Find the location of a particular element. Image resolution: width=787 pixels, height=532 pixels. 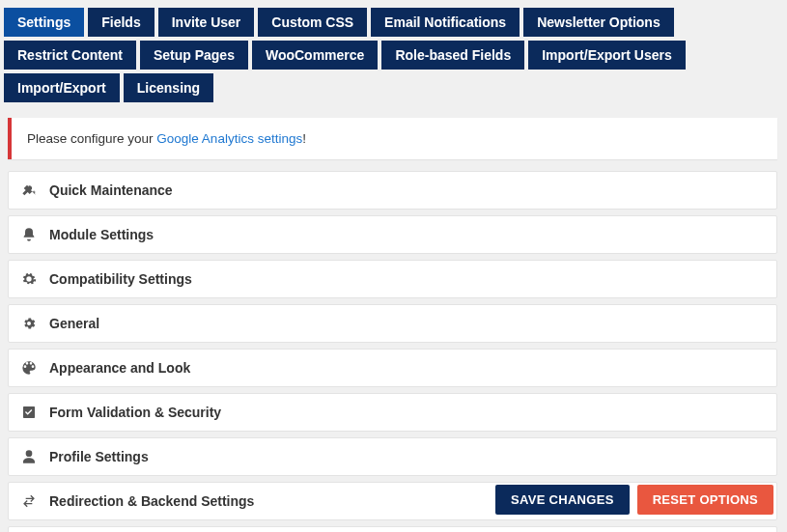

panel-label: General is located at coordinates (74, 323).